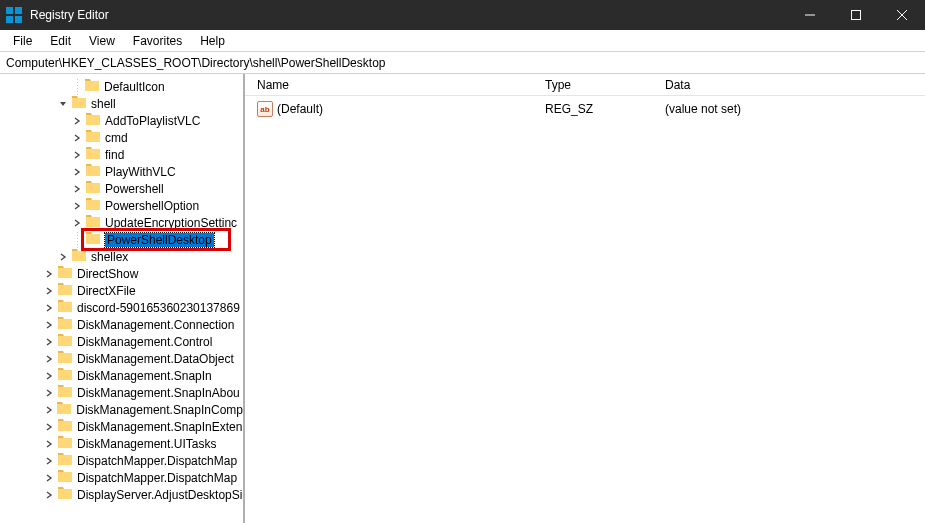  I want to click on menu-view: View, so click(102, 41).